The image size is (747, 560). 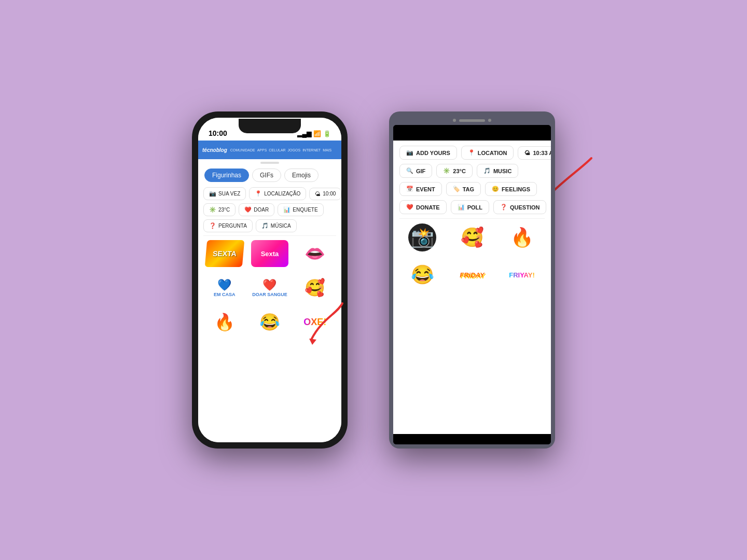 What do you see at coordinates (315, 322) in the screenshot?
I see `sticker-oxe: OXE!` at bounding box center [315, 322].